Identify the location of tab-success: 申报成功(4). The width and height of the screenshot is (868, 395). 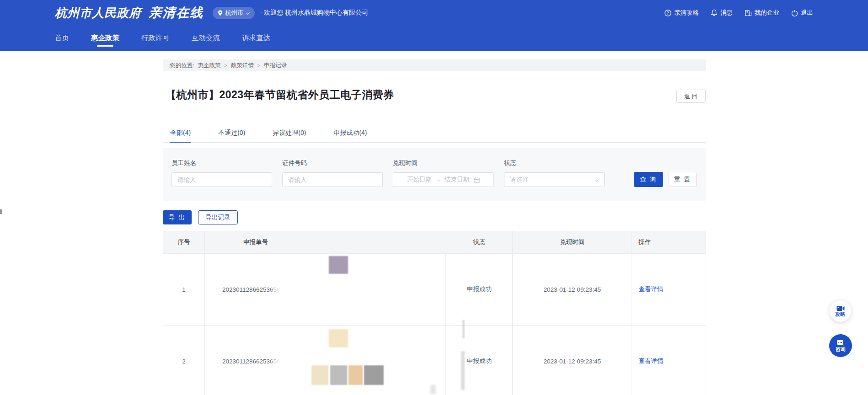
(350, 133).